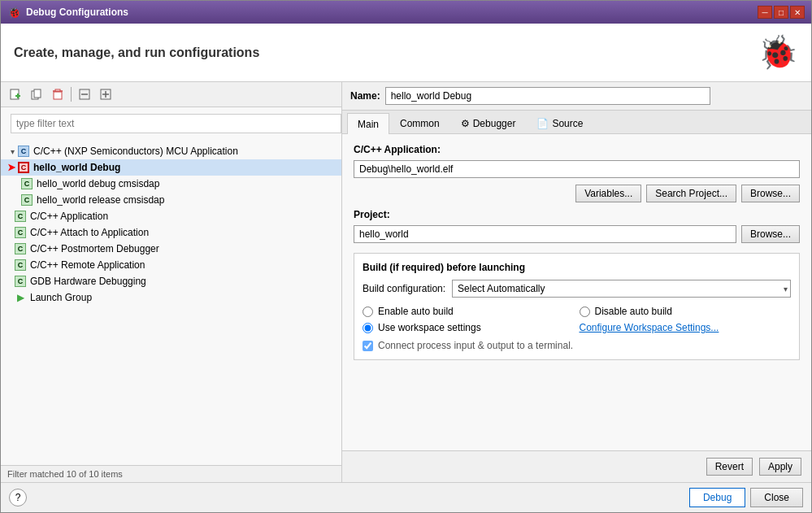 Image resolution: width=812 pixels, height=513 pixels. Describe the element at coordinates (11, 167) in the screenshot. I see `selection-arrow-icon: ➤` at that location.